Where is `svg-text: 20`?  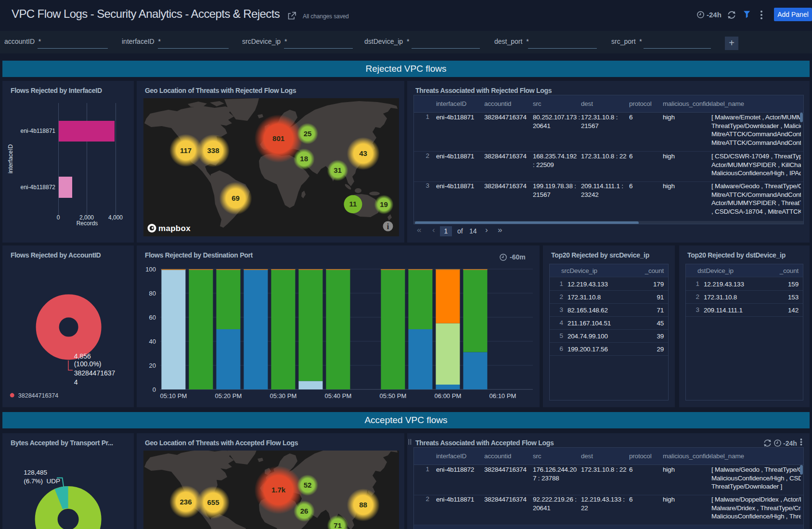
svg-text: 20 is located at coordinates (153, 366).